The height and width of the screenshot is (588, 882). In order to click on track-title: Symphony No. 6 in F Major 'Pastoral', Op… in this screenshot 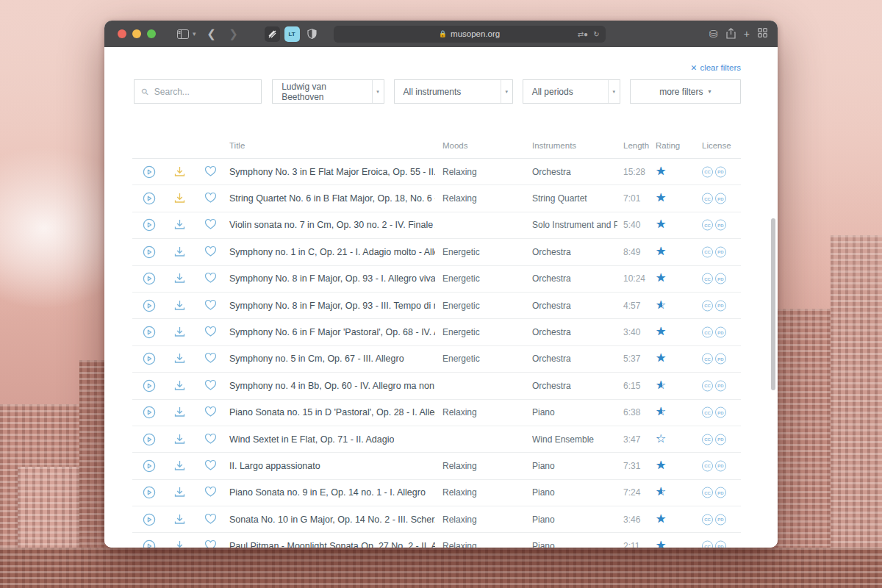, I will do `click(332, 332)`.